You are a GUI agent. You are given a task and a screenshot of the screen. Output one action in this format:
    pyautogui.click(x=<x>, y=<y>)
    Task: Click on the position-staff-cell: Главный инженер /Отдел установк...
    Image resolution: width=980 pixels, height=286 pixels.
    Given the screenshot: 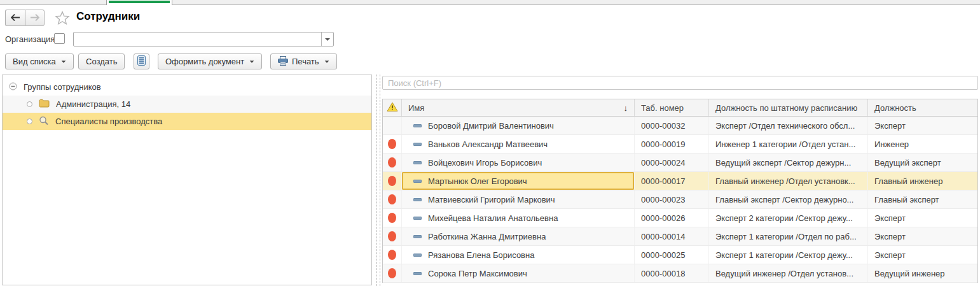 What is the action you would take?
    pyautogui.click(x=789, y=181)
    